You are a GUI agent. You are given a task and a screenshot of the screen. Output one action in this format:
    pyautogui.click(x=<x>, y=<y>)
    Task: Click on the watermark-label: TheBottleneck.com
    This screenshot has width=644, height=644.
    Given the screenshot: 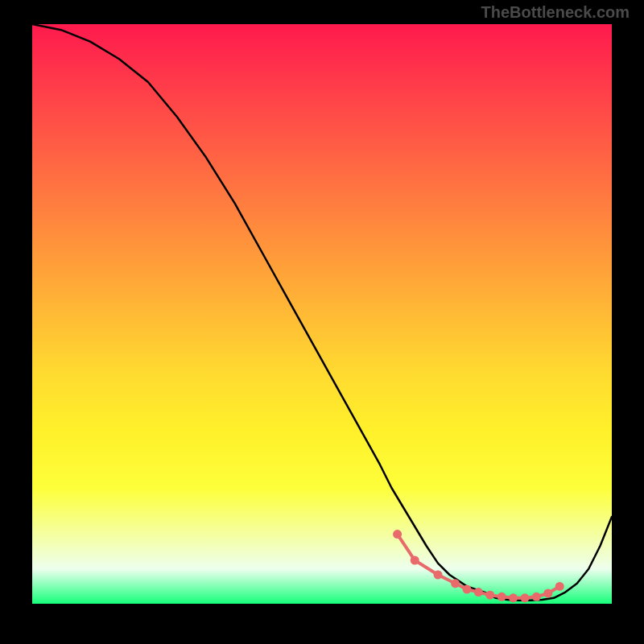 What is the action you would take?
    pyautogui.click(x=555, y=13)
    